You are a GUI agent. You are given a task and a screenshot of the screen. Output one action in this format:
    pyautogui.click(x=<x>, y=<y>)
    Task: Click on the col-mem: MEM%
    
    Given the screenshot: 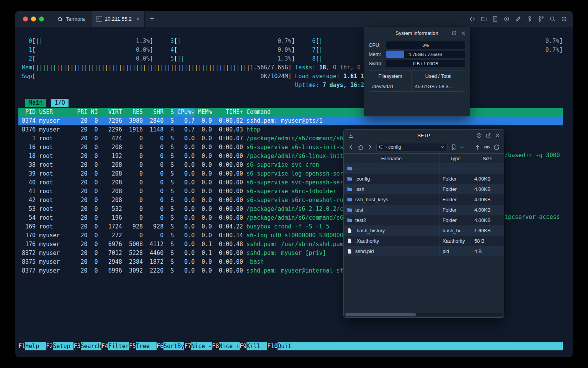 What is the action you would take?
    pyautogui.click(x=203, y=112)
    